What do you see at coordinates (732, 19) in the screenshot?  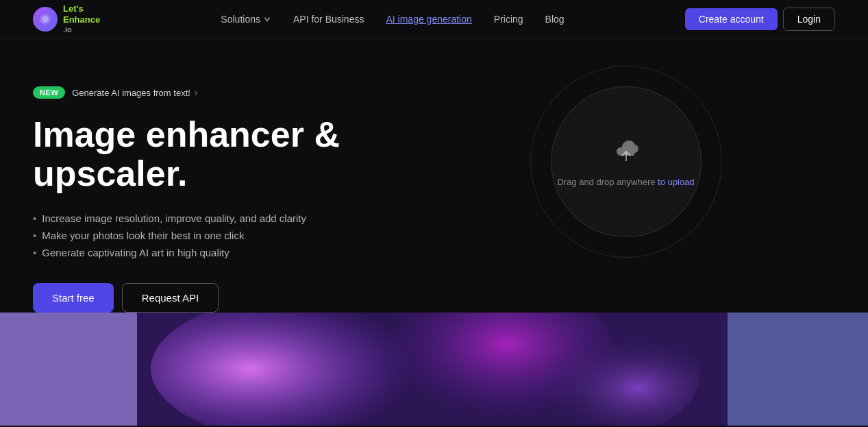 I see `create-account-button: Create account` at bounding box center [732, 19].